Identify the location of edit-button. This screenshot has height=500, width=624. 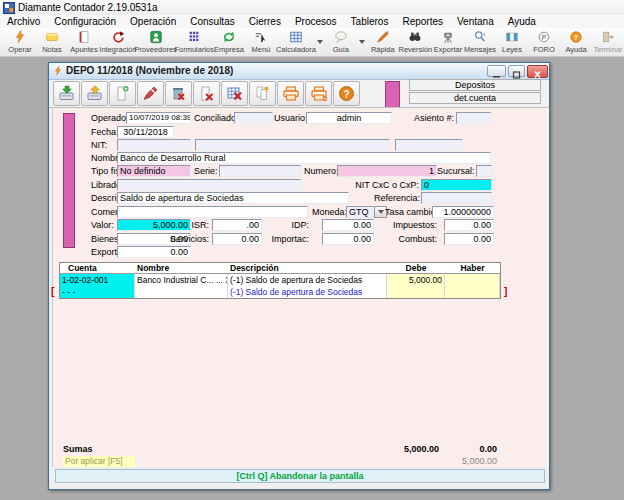
(150, 94).